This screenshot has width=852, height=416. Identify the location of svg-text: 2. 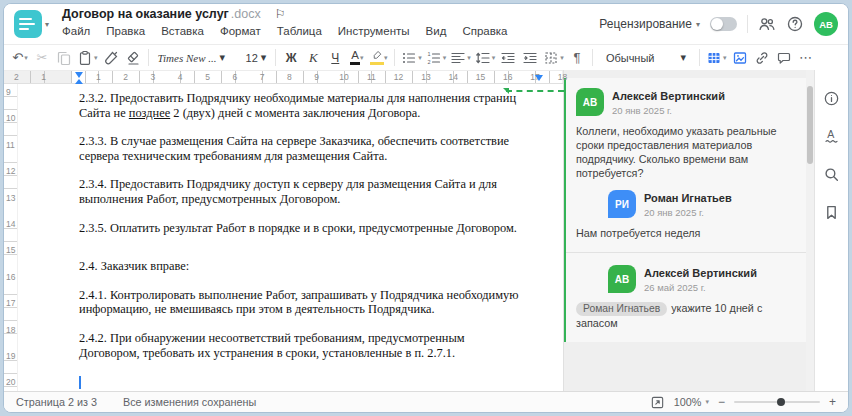
(428, 61).